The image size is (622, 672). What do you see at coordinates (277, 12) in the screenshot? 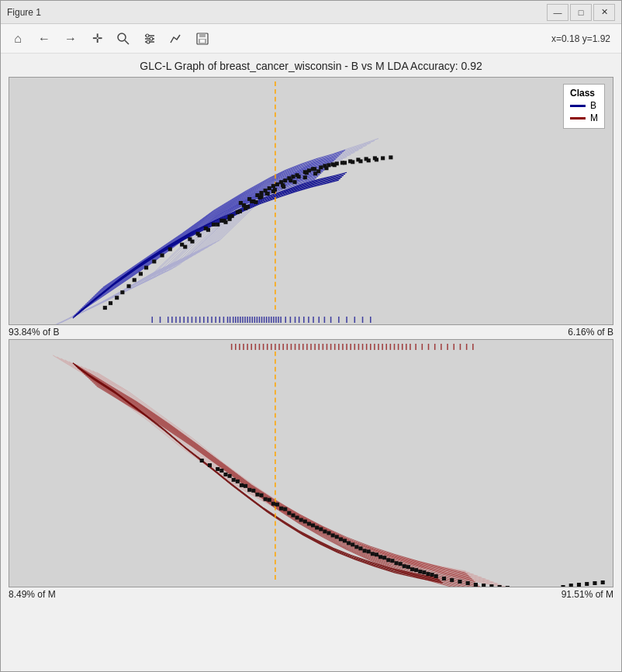
I see `window-title: Figure 1` at bounding box center [277, 12].